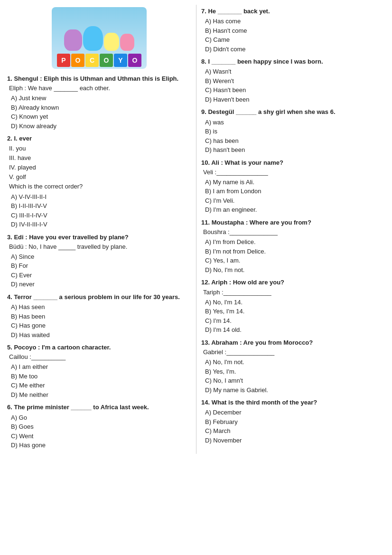 Image resolution: width=392 pixels, height=555 pixels. I want to click on options-2: A) V-IV-III-II-IB) I-II-III-IV-VC) III-I…, so click(99, 211).